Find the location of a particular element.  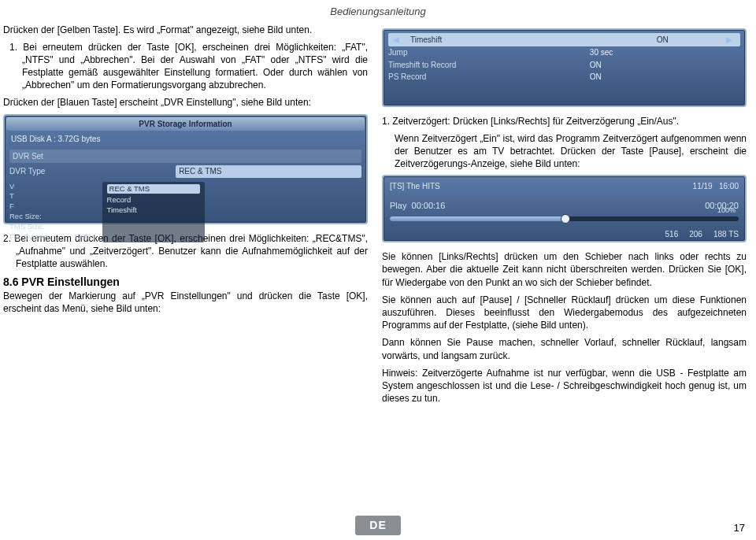

right-p5: Hinweis: Zeitverzögerte Aufnahme ist nur… is located at coordinates (564, 386).